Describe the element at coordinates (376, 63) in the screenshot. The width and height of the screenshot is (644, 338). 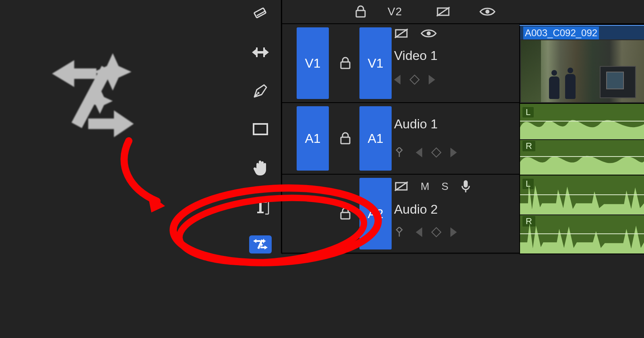
I see `track-target-v1: V1` at that location.